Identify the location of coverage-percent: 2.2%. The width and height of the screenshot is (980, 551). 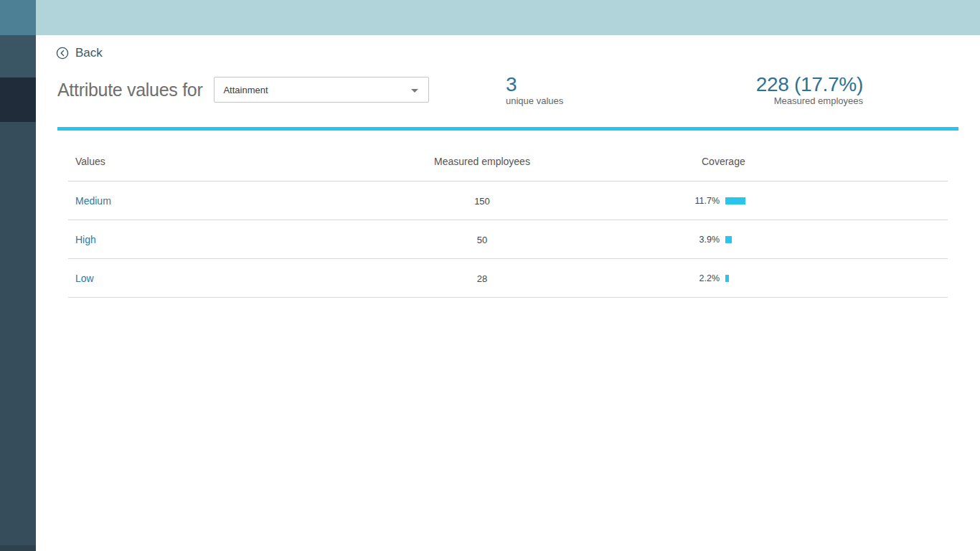
(694, 278).